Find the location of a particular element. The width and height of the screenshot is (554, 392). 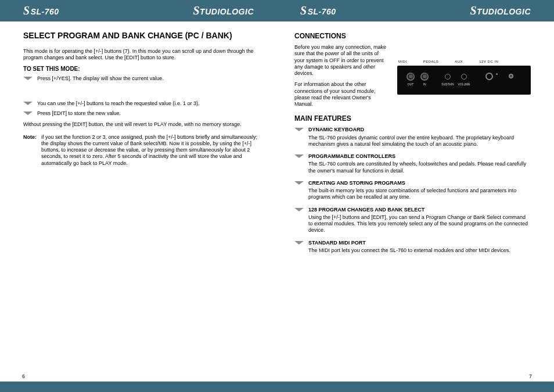

note-text: if you set the function 2 or 3, once ass… is located at coordinates (150, 150).